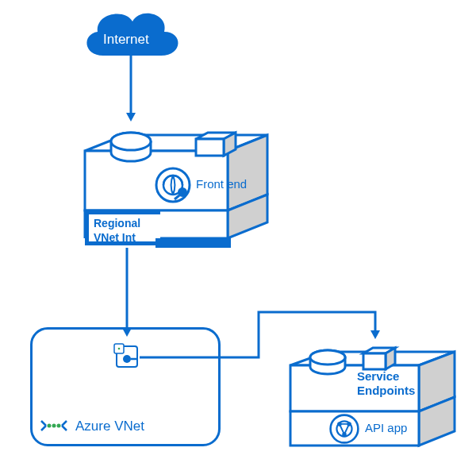  I want to click on frontend-label: Front end, so click(221, 184).